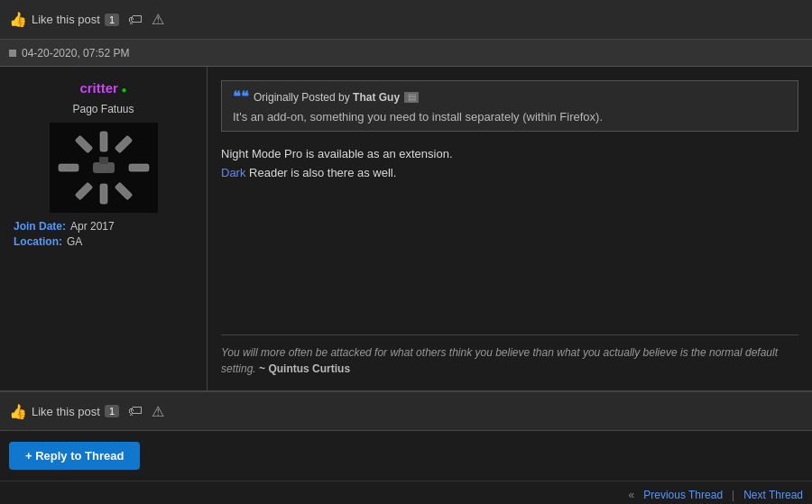 Image resolution: width=812 pixels, height=504 pixels. I want to click on post-signature: You will more often be attacked for what…, so click(510, 355).